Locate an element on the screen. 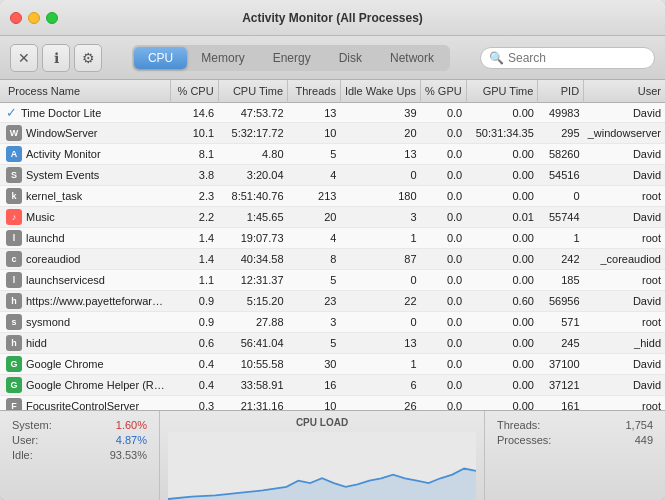  toolbar: ✕ ℹ ⚙ CPU Memory Energy Disk Network 🔍 is located at coordinates (332, 58).